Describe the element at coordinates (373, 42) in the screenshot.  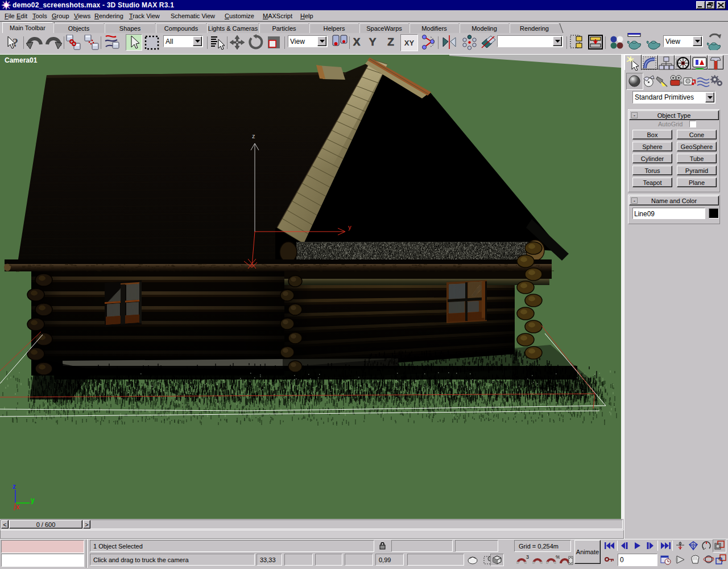
I see `svg-text: Y` at that location.